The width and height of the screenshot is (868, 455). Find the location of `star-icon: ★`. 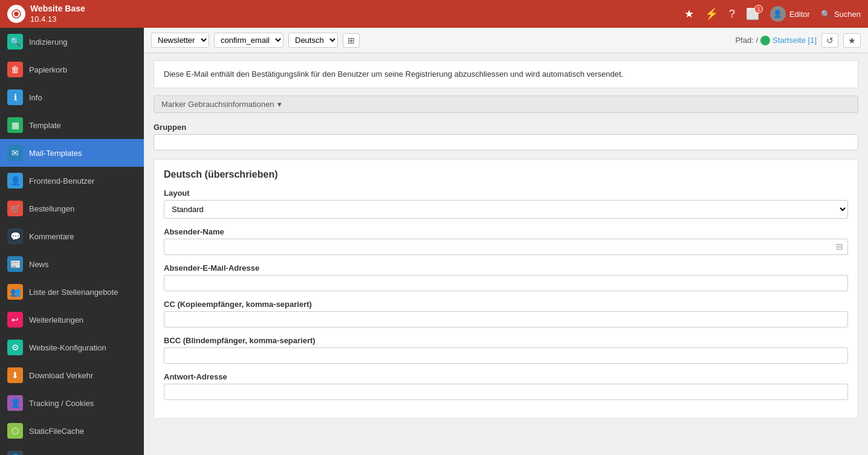

star-icon: ★ is located at coordinates (689, 14).